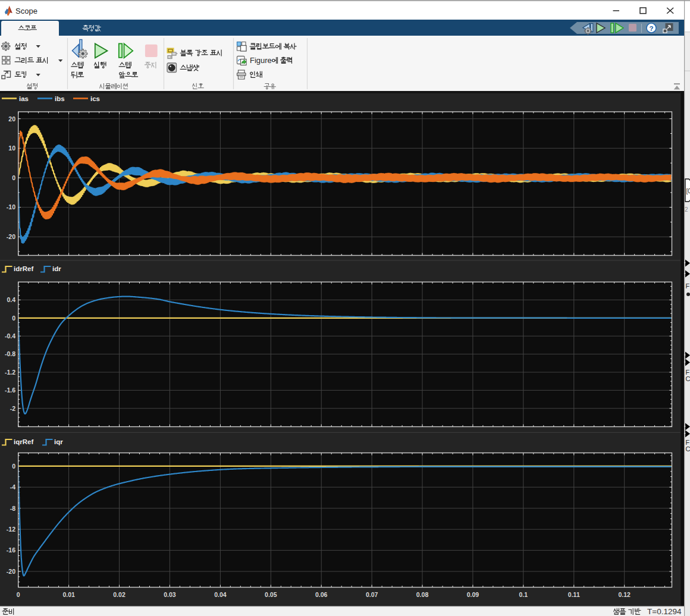 This screenshot has height=616, width=690. I want to click on svg-text: -10, so click(11, 207).